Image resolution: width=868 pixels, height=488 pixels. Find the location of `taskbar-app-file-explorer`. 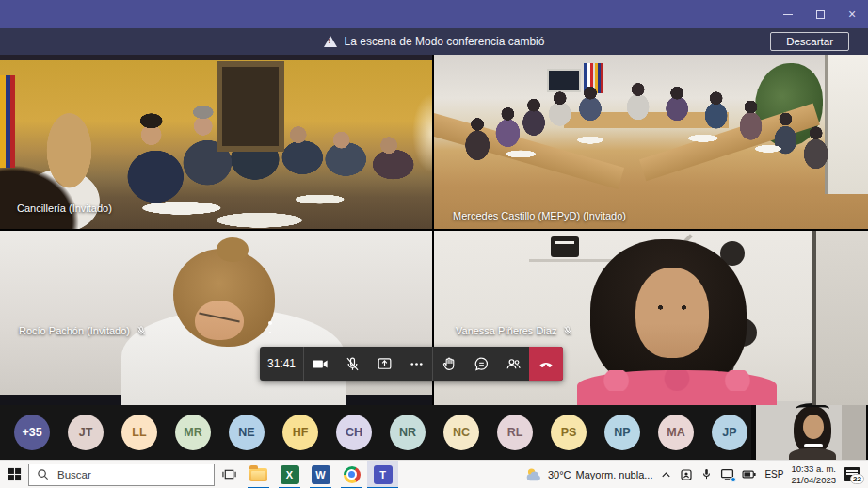

taskbar-app-file-explorer is located at coordinates (258, 475).